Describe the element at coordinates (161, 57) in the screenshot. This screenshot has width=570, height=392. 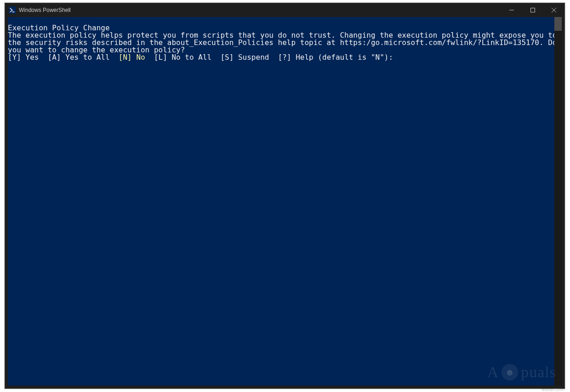
I see `opt-noall-key: [L]` at that location.